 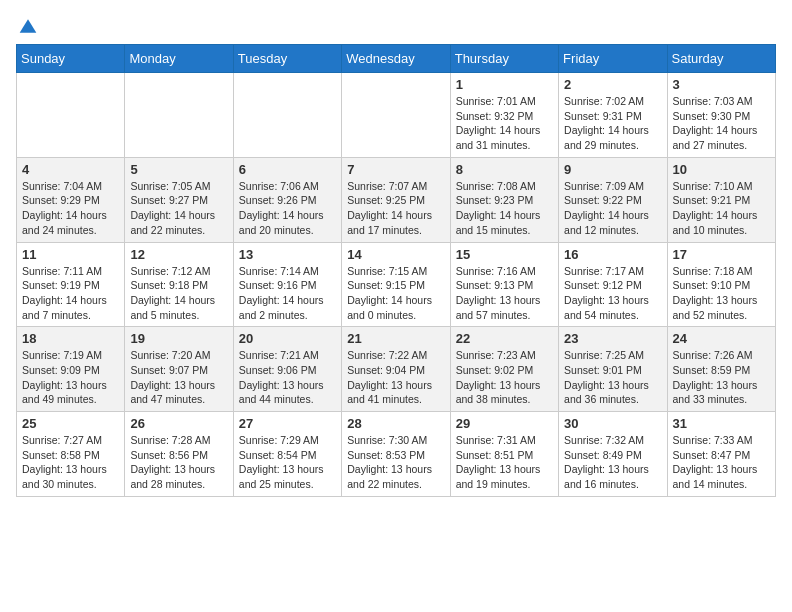 I want to click on logo-icon, so click(x=28, y=26).